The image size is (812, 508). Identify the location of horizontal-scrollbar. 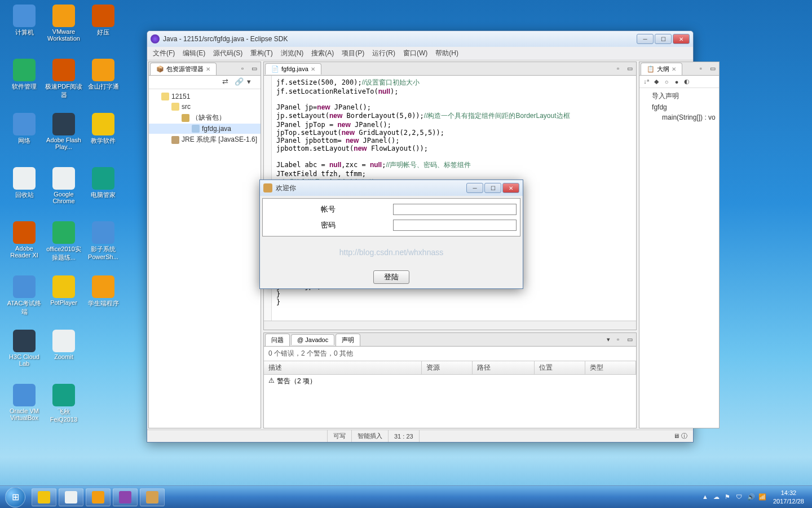
(450, 325).